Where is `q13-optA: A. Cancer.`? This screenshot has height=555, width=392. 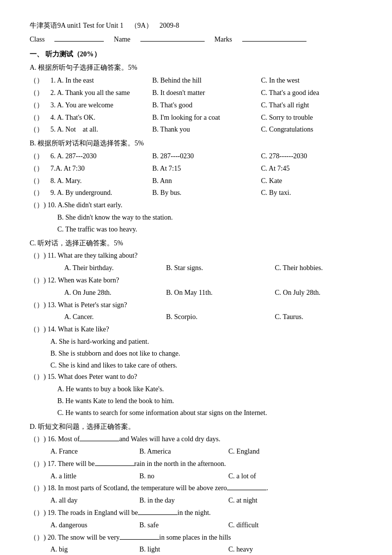 q13-optA: A. Cancer. is located at coordinates (112, 317).